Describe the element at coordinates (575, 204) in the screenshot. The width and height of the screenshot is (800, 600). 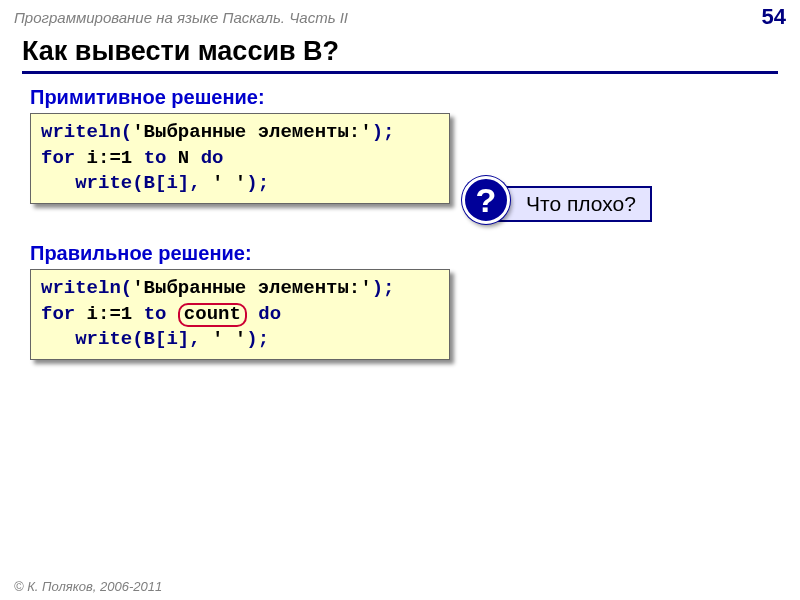
I see `callout-text: Что плохо?` at that location.